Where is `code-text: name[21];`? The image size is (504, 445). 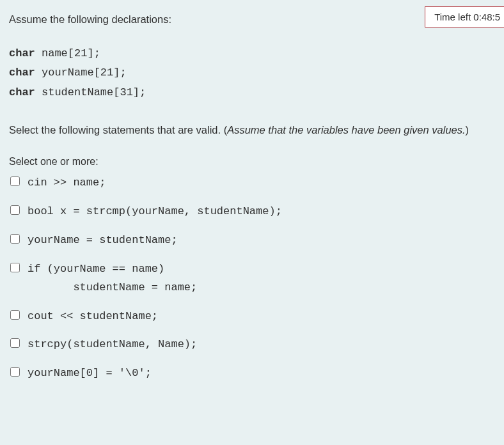
code-text: name[21]; is located at coordinates (68, 54).